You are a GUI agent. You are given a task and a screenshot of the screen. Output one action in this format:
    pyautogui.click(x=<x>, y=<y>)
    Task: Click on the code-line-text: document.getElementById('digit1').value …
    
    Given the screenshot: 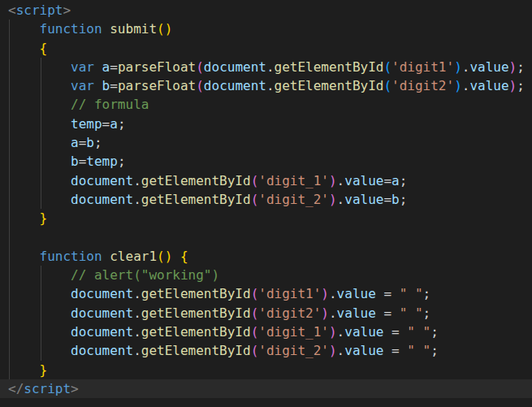 What is the action you would take?
    pyautogui.click(x=266, y=294)
    